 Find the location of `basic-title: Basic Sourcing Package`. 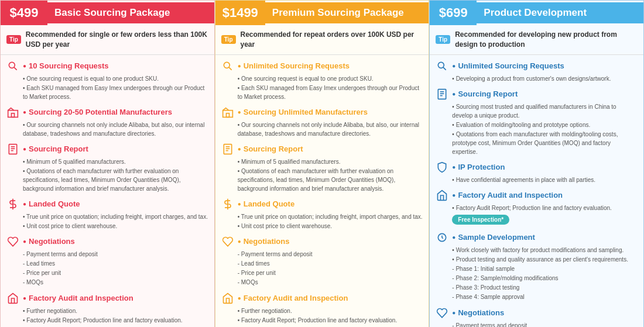

basic-title: Basic Sourcing Package is located at coordinates (131, 13).